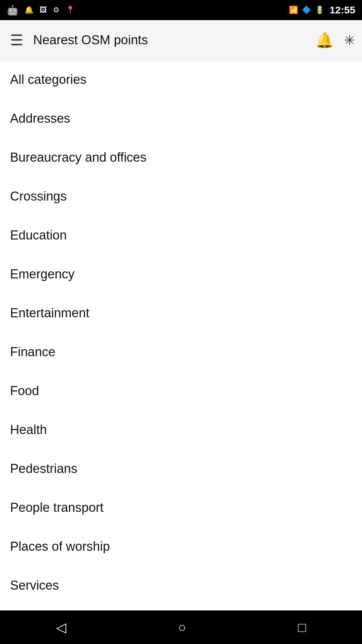 The height and width of the screenshot is (644, 362). Describe the element at coordinates (38, 235) in the screenshot. I see `list-item-label-education: Education` at that location.